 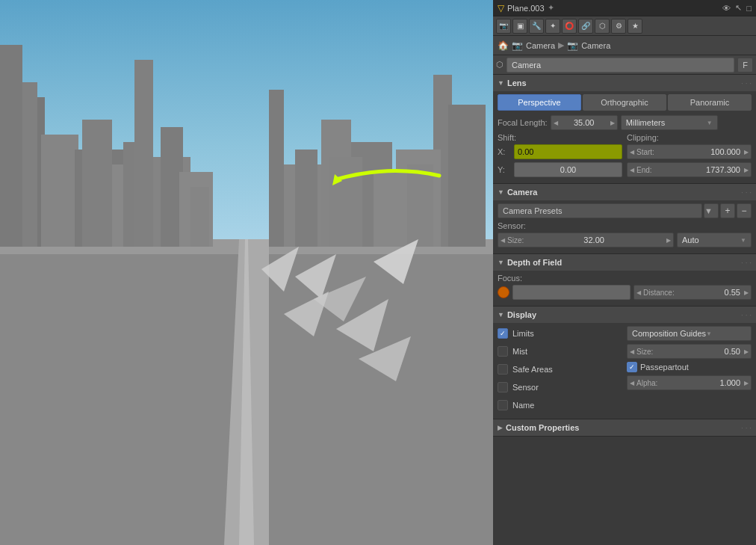 What do you see at coordinates (711, 211) in the screenshot?
I see `presets-left-field: ▼` at bounding box center [711, 211].